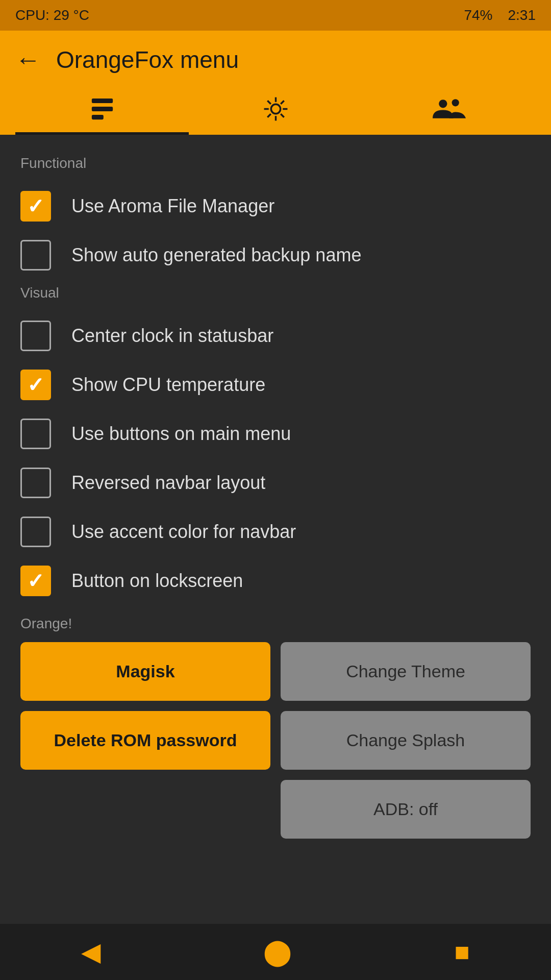  Describe the element at coordinates (276, 336) in the screenshot. I see `checkbox-center-clock: Center clock in statusbar` at that location.